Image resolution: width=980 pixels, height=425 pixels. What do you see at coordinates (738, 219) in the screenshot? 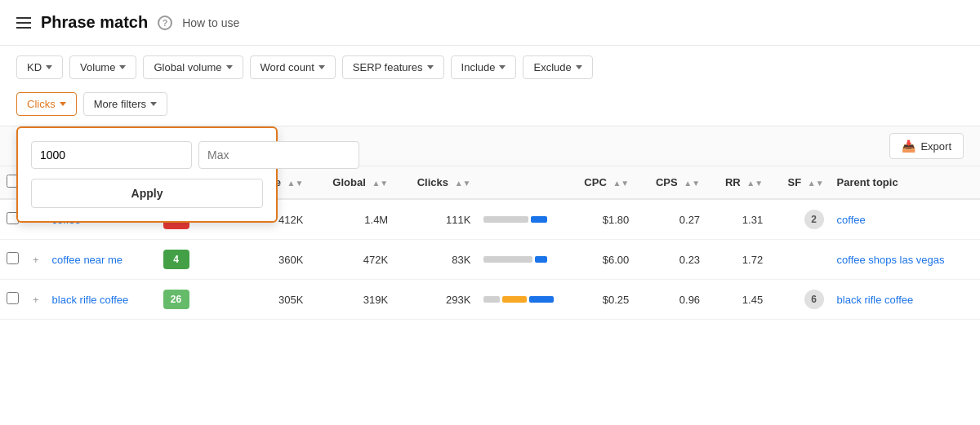
I see `rr-cell: 1.31` at bounding box center [738, 219].